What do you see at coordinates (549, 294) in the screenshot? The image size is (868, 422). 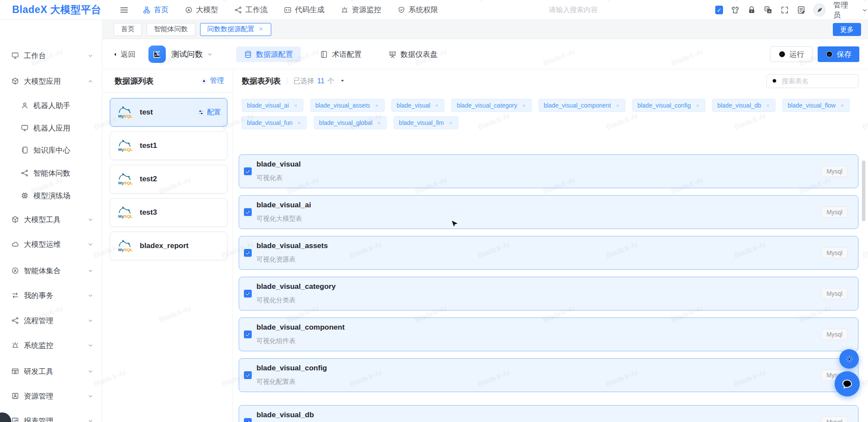 I see `table-row: blade_visual_category 可视化分类表 Mysql` at bounding box center [549, 294].